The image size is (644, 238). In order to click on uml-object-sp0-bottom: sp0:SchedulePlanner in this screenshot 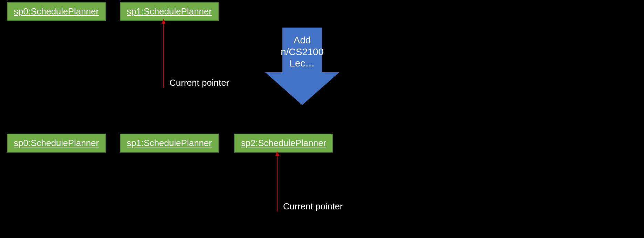, I will do `click(56, 143)`.